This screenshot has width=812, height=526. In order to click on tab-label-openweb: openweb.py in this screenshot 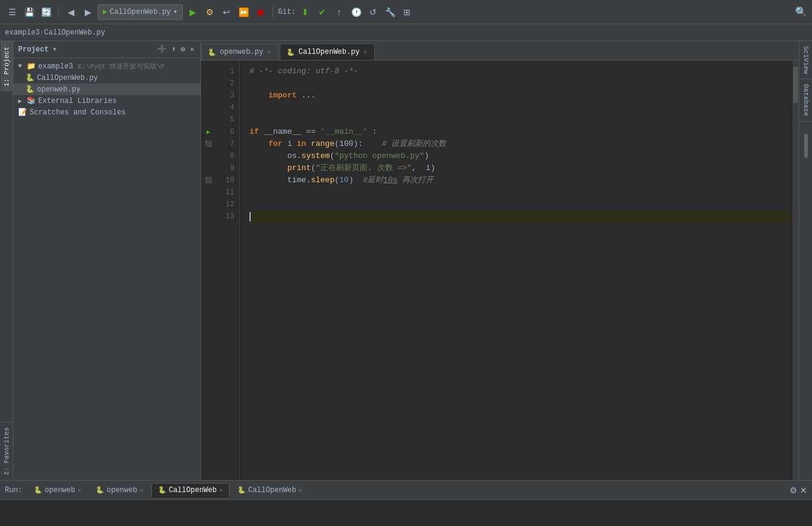, I will do `click(242, 52)`.